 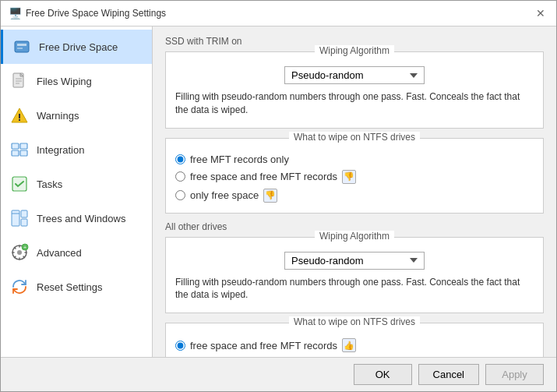 What do you see at coordinates (354, 75) in the screenshot?
I see `ssd-algorithm-select: Pseudo-random Gutmann DoD 5220.22-M` at bounding box center [354, 75].